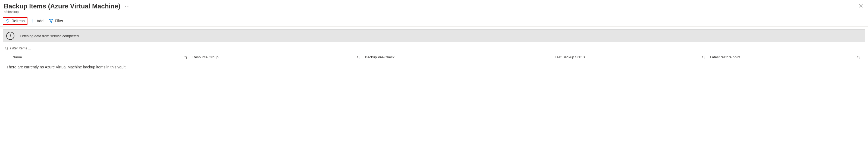 The height and width of the screenshot is (152, 868). Describe the element at coordinates (98, 57) in the screenshot. I see `column-name: Name` at that location.